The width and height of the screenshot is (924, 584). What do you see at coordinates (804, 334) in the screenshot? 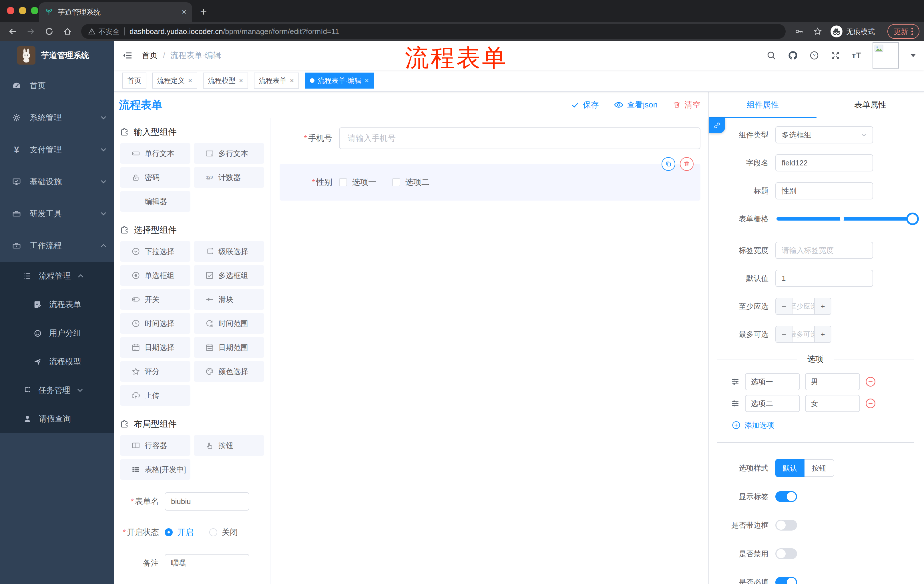
I see `max-select-stepper: − 最多可选 +` at bounding box center [804, 334].